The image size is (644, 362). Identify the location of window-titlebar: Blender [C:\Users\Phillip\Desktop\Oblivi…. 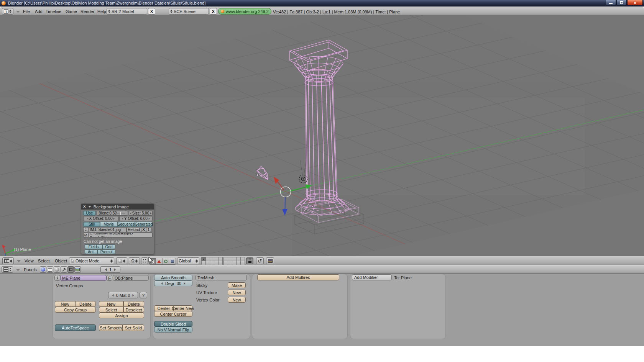
(322, 3).